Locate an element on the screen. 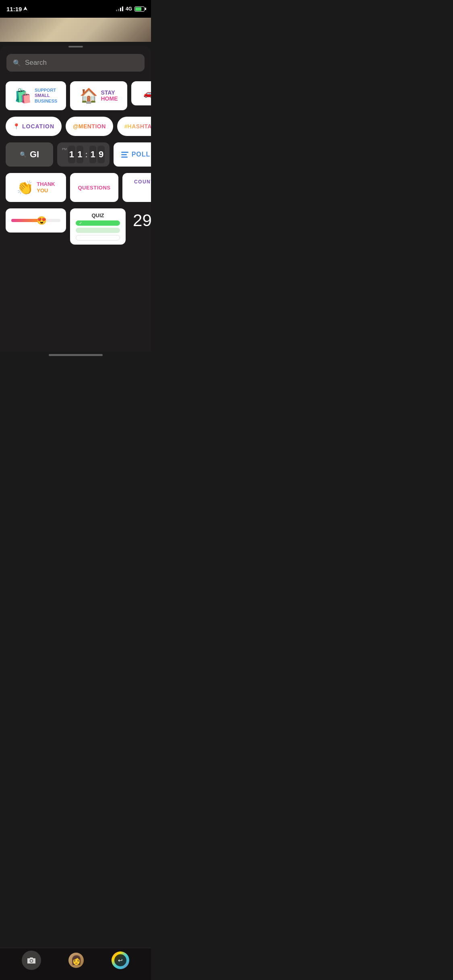 The image size is (453, 980). quiz-option-neutral is located at coordinates (98, 230).